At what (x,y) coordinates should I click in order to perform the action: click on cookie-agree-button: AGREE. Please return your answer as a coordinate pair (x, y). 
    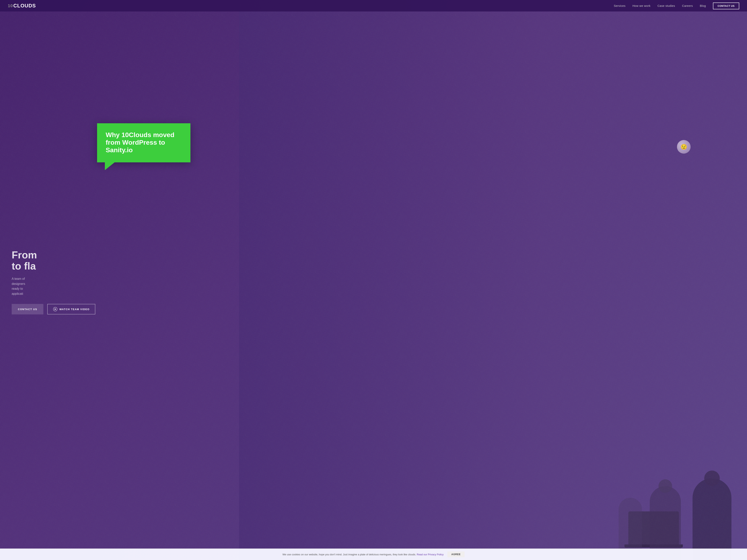
    Looking at the image, I should click on (456, 554).